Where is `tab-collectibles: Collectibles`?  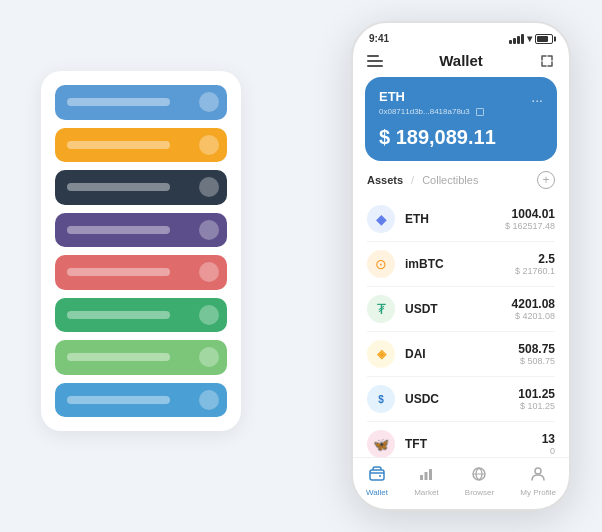
tab-collectibles: Collectibles is located at coordinates (450, 180).